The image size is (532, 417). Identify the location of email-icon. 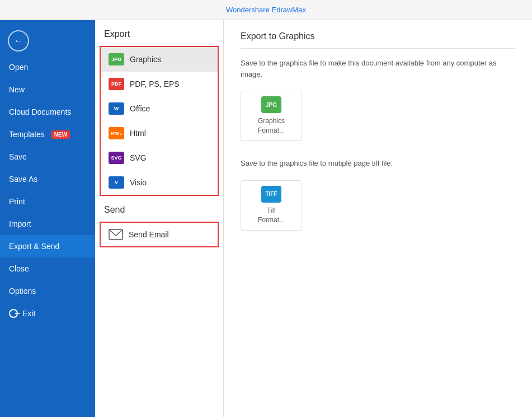
(116, 235).